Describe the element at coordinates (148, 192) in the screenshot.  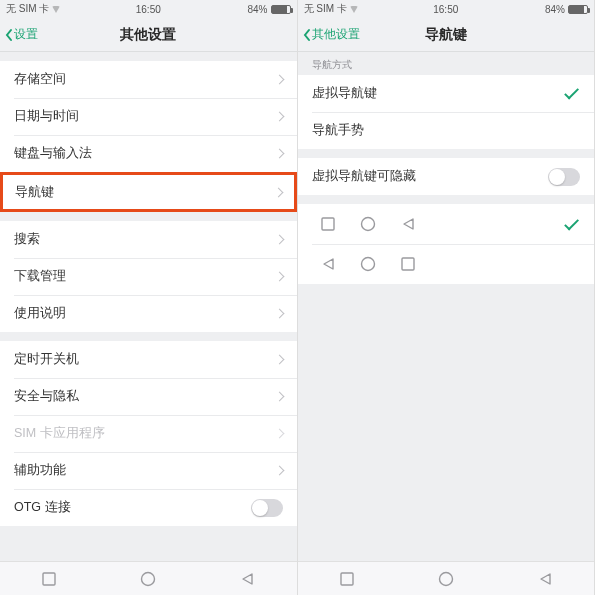
I see `row-navigation-keys-highlighted: 导航键` at that location.